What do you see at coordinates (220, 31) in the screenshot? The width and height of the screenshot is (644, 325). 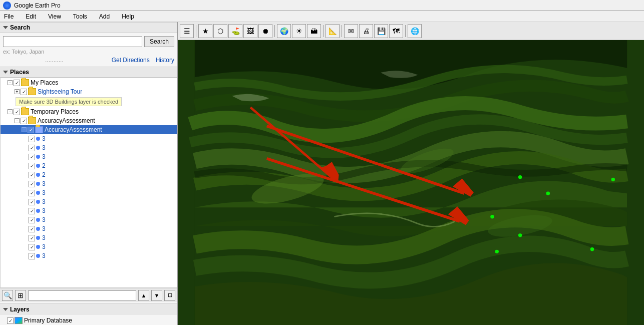 I see `polygon-btn: ⬡` at bounding box center [220, 31].